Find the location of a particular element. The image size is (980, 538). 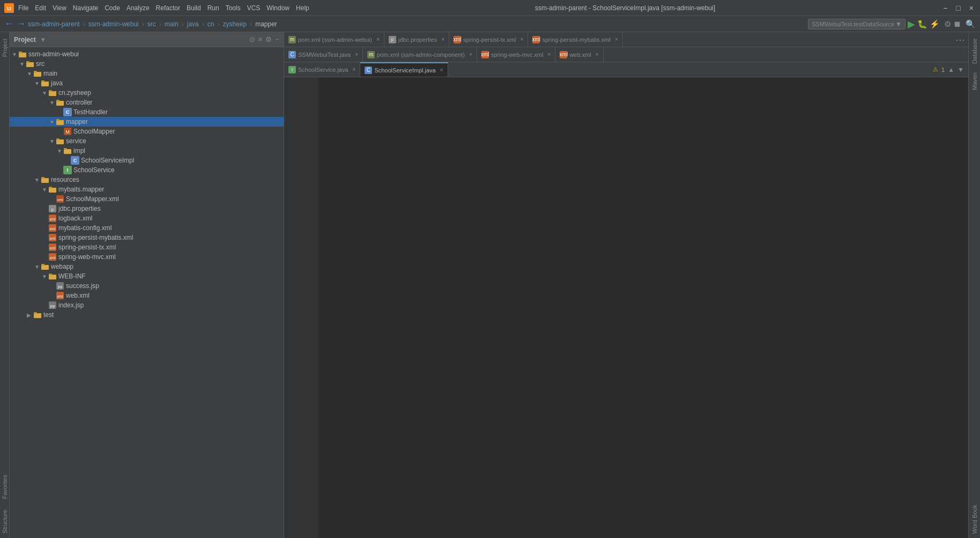

tree-item-7: CTestHandler is located at coordinates (147, 112).